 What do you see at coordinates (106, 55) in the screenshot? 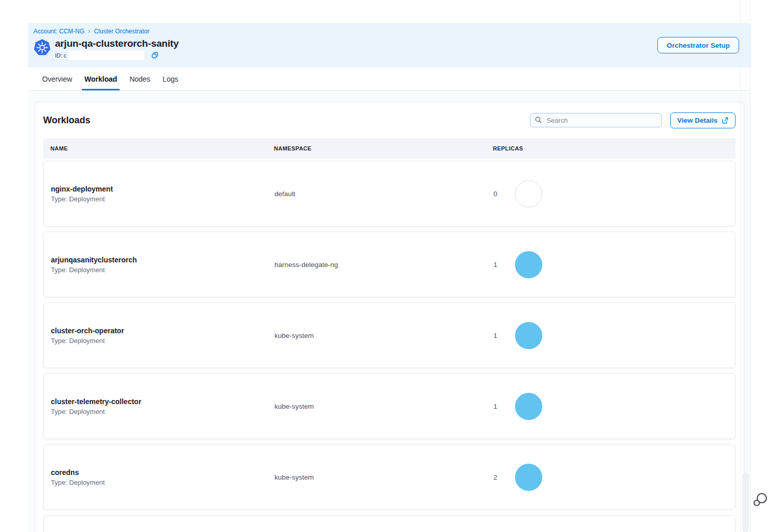
I see `cluster-id-value` at bounding box center [106, 55].